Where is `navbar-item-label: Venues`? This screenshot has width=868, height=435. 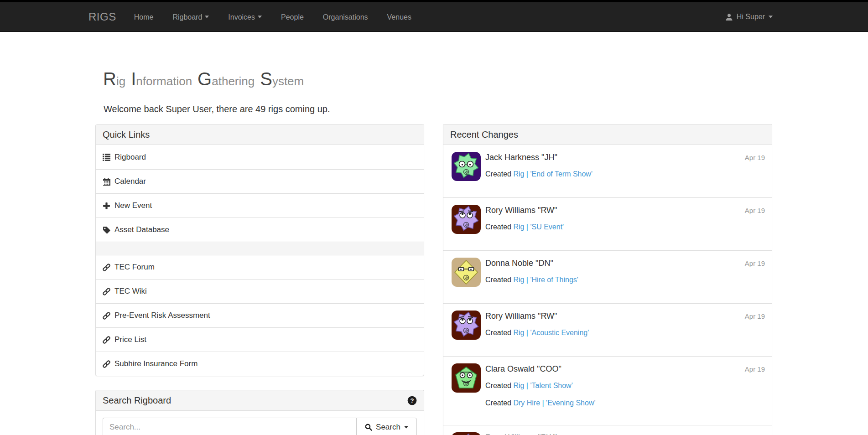 navbar-item-label: Venues is located at coordinates (400, 17).